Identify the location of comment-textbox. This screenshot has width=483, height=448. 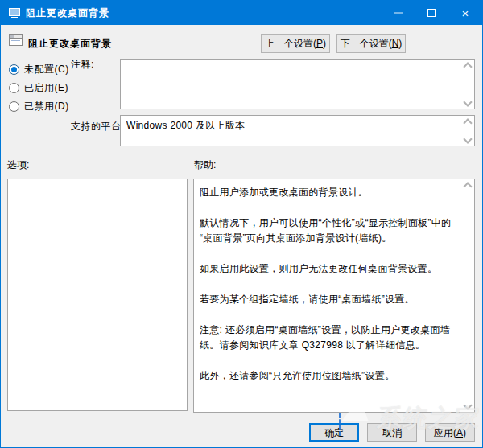
(298, 84).